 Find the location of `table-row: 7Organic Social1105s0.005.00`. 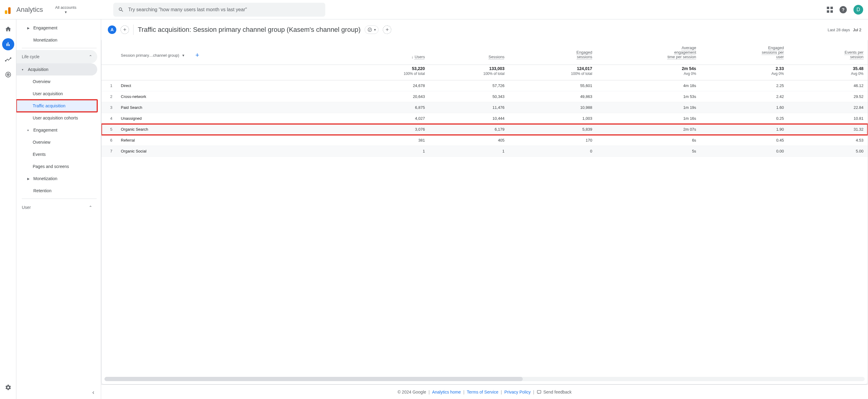

table-row: 7Organic Social1105s0.005.00 is located at coordinates (485, 151).